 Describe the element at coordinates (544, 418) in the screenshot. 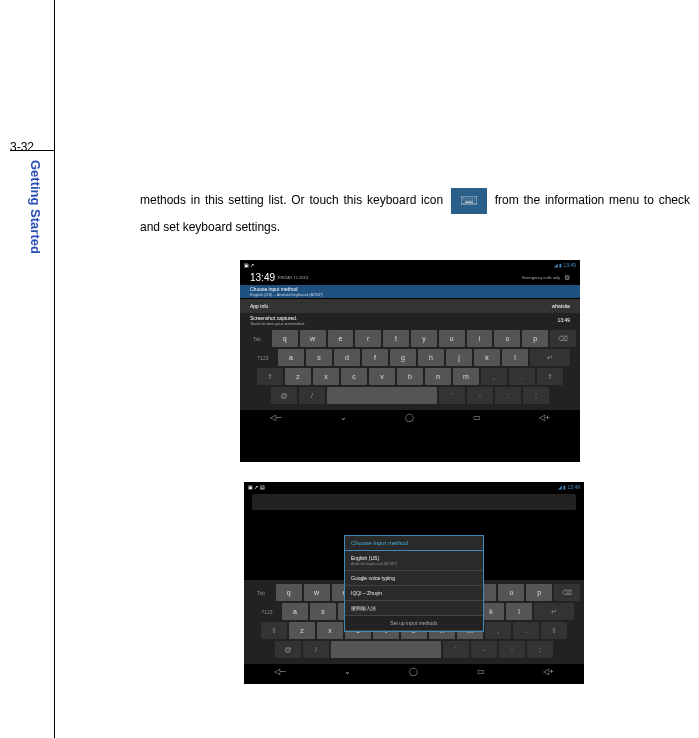

I see `vol-icon: ◁+` at that location.